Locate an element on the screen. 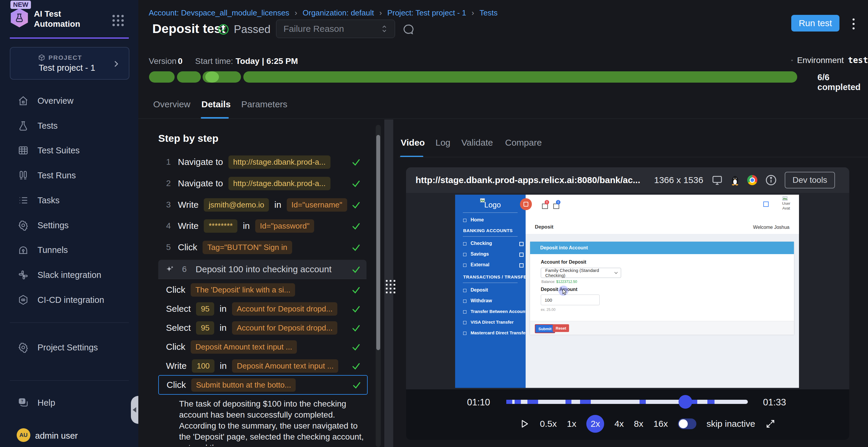  environment-label: Environment is located at coordinates (820, 60).